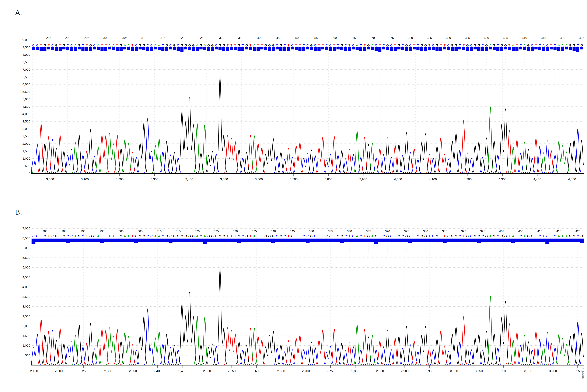  Describe the element at coordinates (108, 371) in the screenshot. I see `x-tick-label: 2,300` at that location.